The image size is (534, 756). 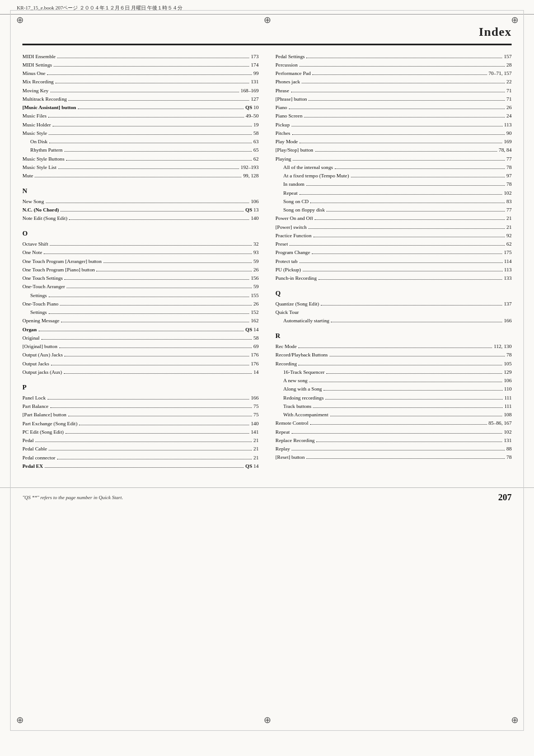 What do you see at coordinates (394, 56) in the screenshot?
I see `index-entry: Pedal Settings157` at bounding box center [394, 56].